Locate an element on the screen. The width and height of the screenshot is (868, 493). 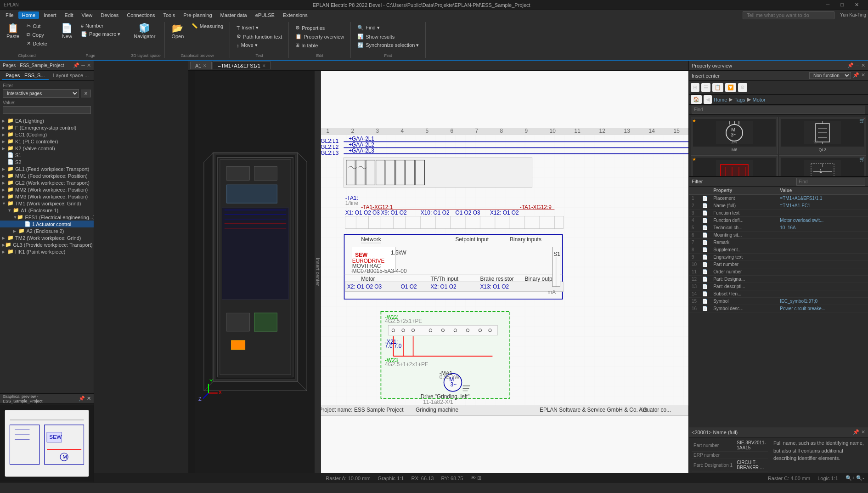
properties-button: ⚙Properties is located at coordinates (320, 28).